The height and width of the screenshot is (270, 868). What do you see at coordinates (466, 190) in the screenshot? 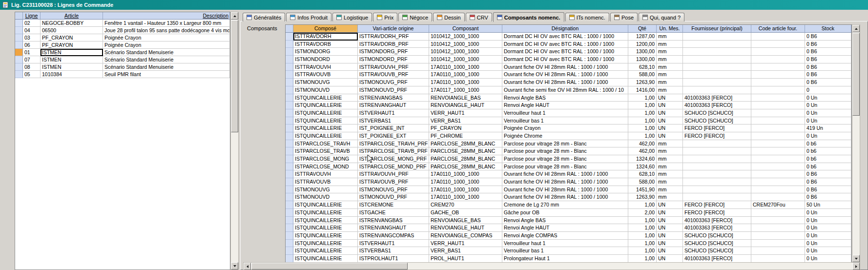
I see `cell-composant: 17A0110_1000_1000` at bounding box center [466, 190].